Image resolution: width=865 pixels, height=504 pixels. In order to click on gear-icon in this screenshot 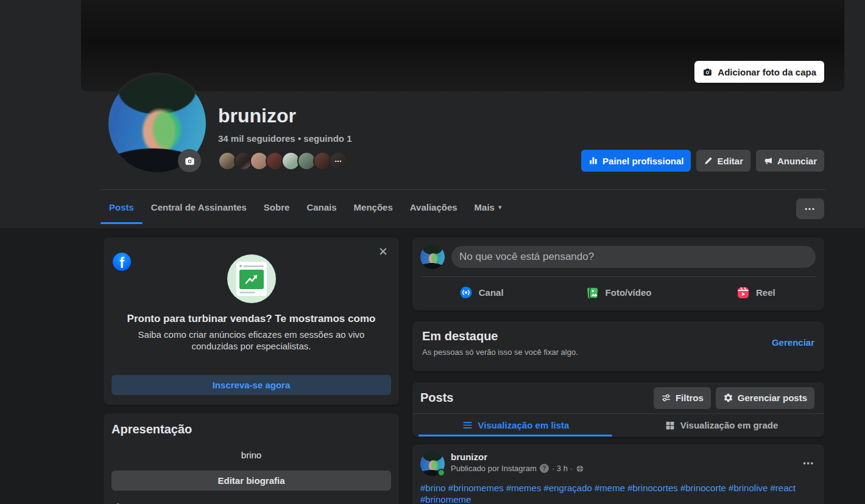, I will do `click(729, 398)`.